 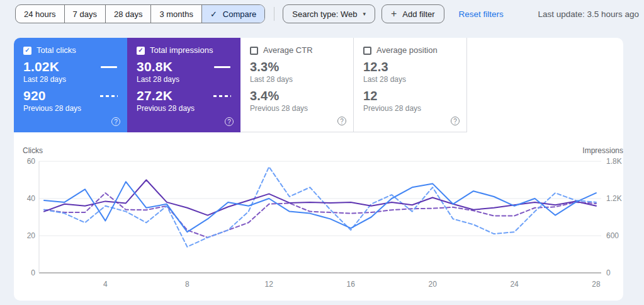 I want to click on tab-3-months: 3 months, so click(x=176, y=14).